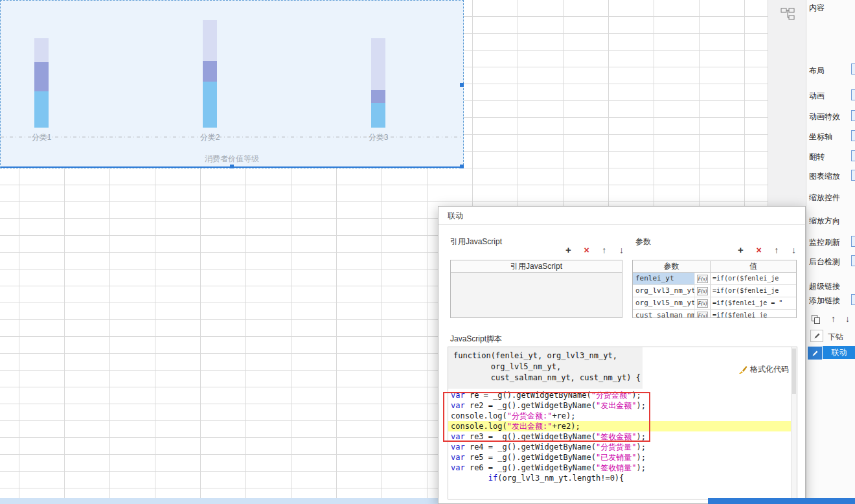 The image size is (855, 504). What do you see at coordinates (714, 303) in the screenshot?
I see `param-row: org_lvl5_nm_ytF(x)=if($fenlei_je = "` at bounding box center [714, 303].